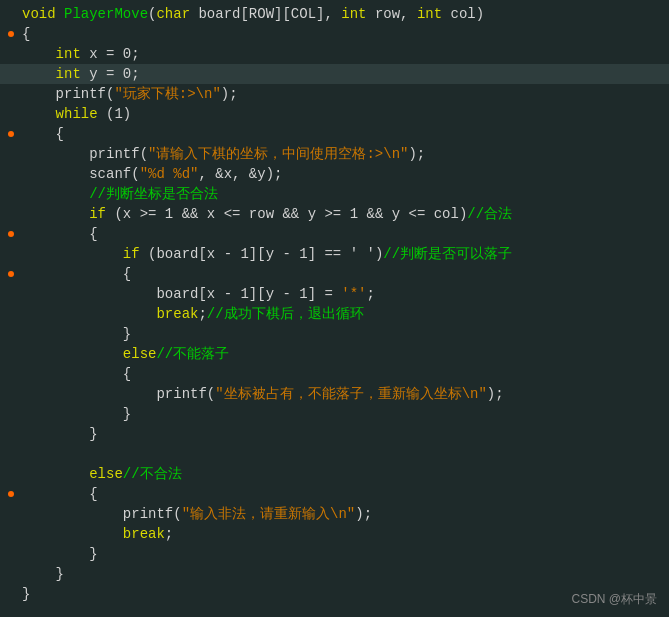 Image resolution: width=669 pixels, height=617 pixels. I want to click on code-line: if (x >= 1 && x <= row && y >= 1 && y <=…, so click(334, 214).